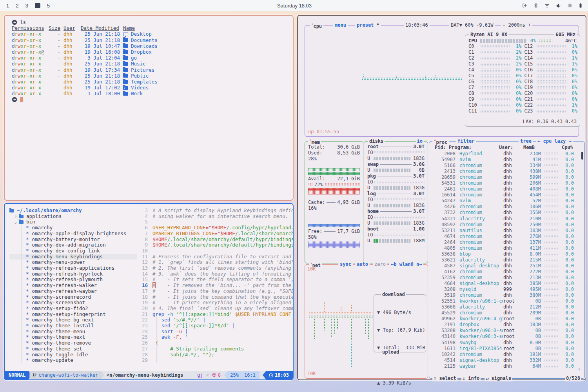 The image size is (588, 392). What do you see at coordinates (579, 369) in the screenshot?
I see `scroll-down-icon: ↓` at bounding box center [579, 369].